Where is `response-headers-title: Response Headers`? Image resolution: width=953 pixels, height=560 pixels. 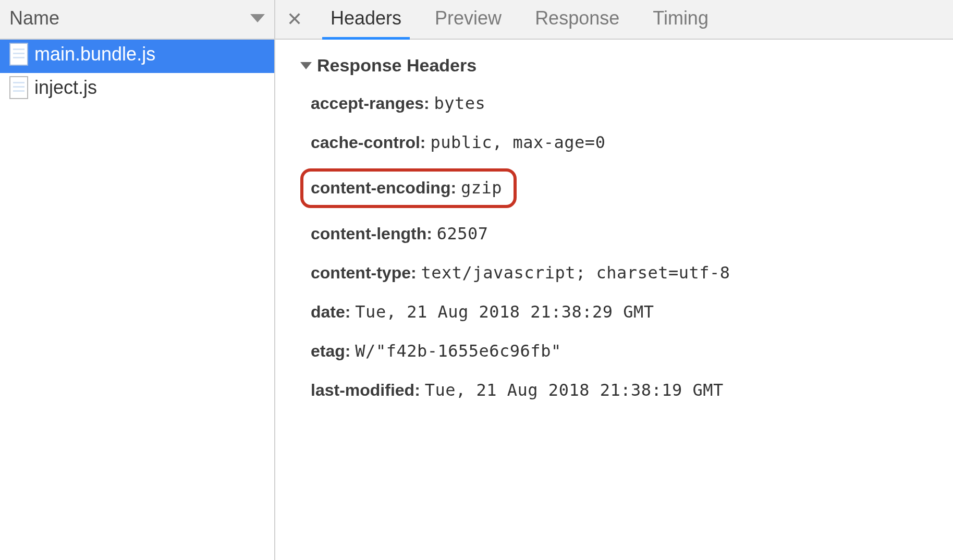 response-headers-title: Response Headers is located at coordinates (397, 66).